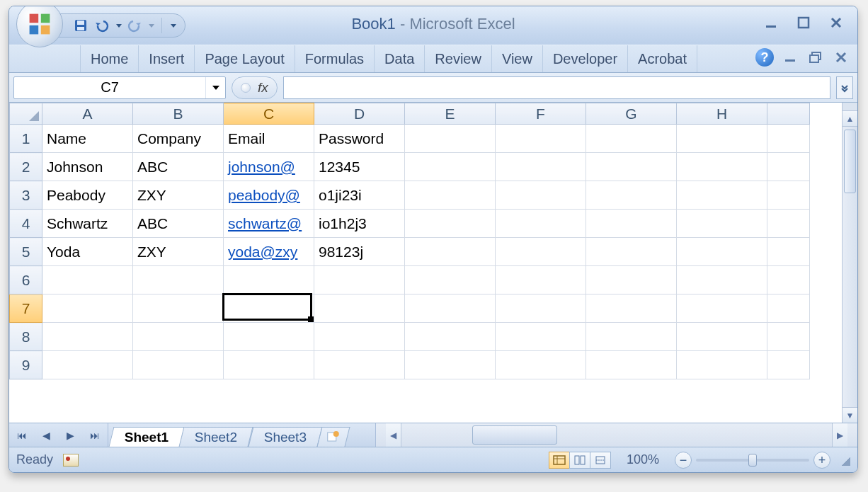 This screenshot has width=868, height=492. Describe the element at coordinates (217, 437) in the screenshot. I see `sheet-tab-sheet2: Sheet2` at that location.